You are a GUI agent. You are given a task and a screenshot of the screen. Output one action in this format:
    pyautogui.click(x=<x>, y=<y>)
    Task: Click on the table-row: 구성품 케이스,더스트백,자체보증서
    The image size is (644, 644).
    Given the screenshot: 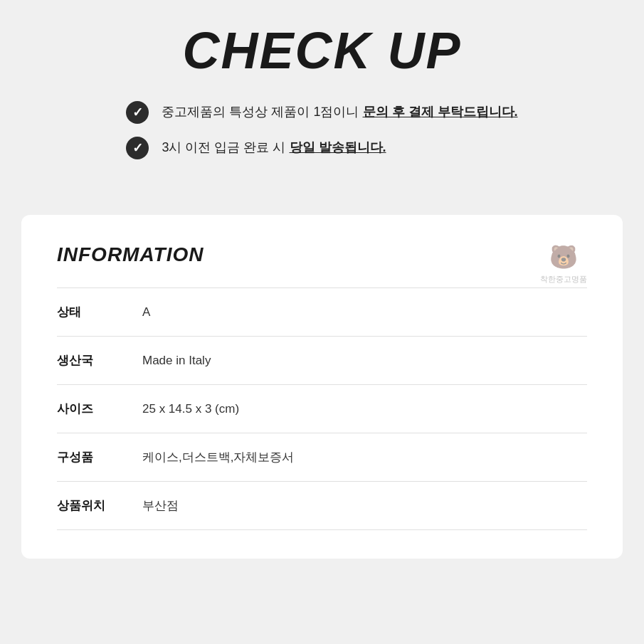 What is the action you would take?
    pyautogui.click(x=322, y=458)
    